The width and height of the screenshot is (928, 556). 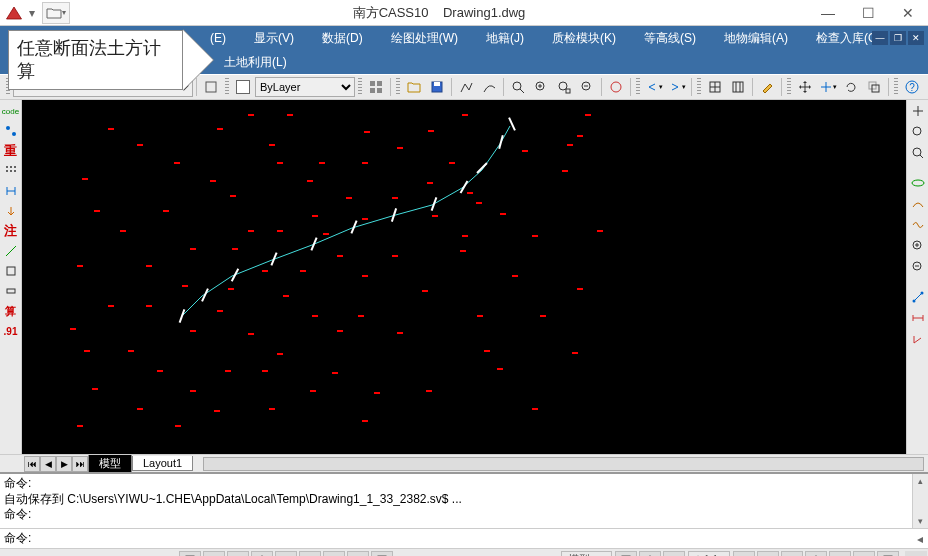 I want to click on minimize-button: —, so click(x=828, y=13).